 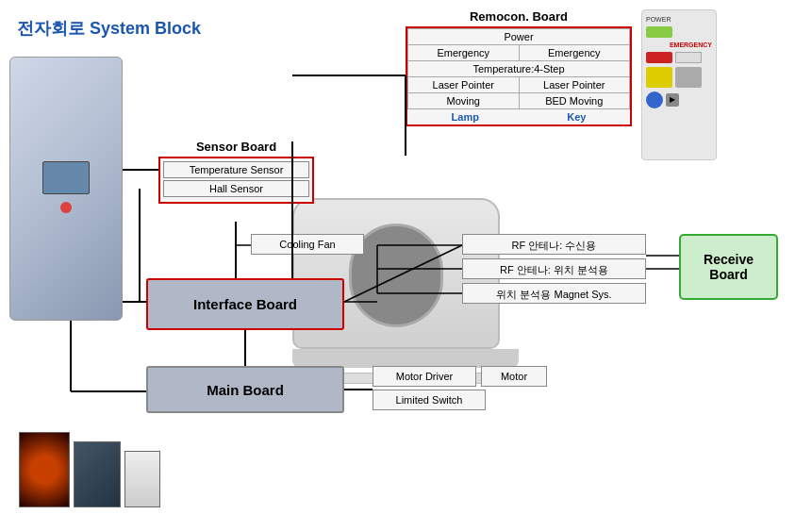 I want to click on remote-btn-arrow: ▶, so click(x=672, y=100).